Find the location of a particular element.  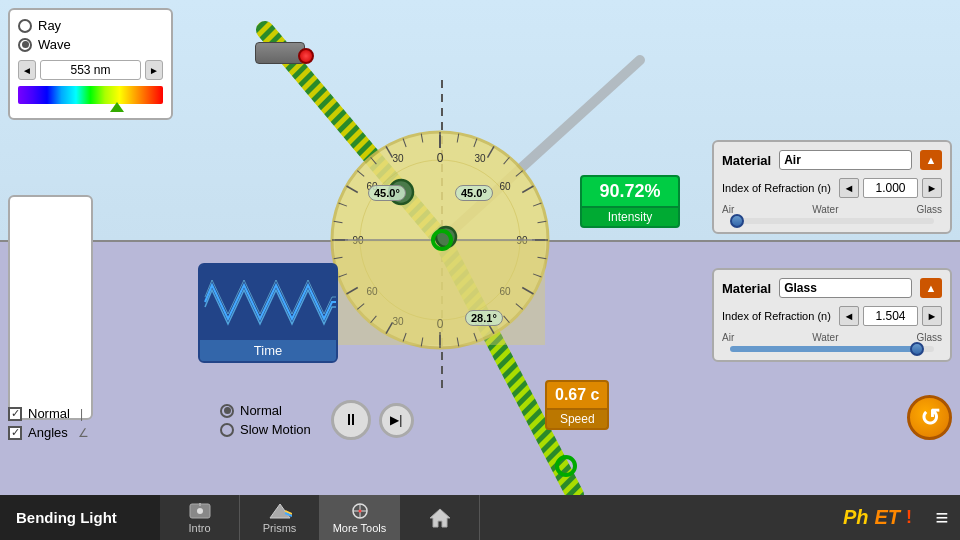

speed-value: 0.67 c is located at coordinates (577, 395).